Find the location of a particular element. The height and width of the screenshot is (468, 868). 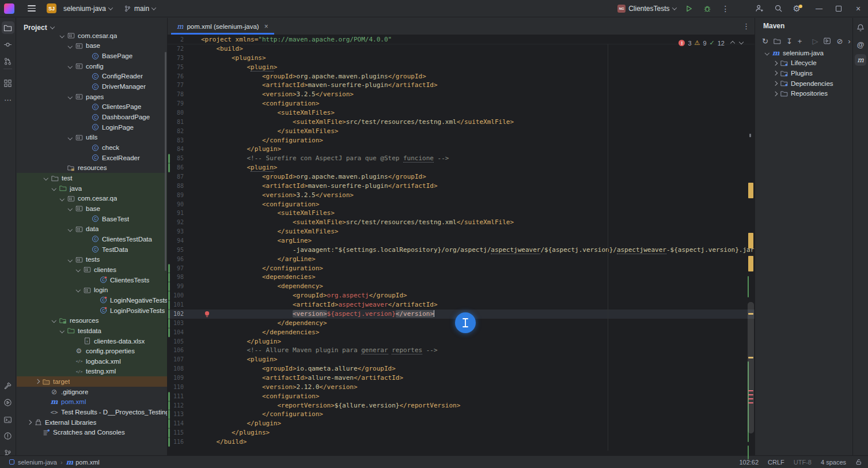

code-line: 115 </plugins> is located at coordinates (461, 433).